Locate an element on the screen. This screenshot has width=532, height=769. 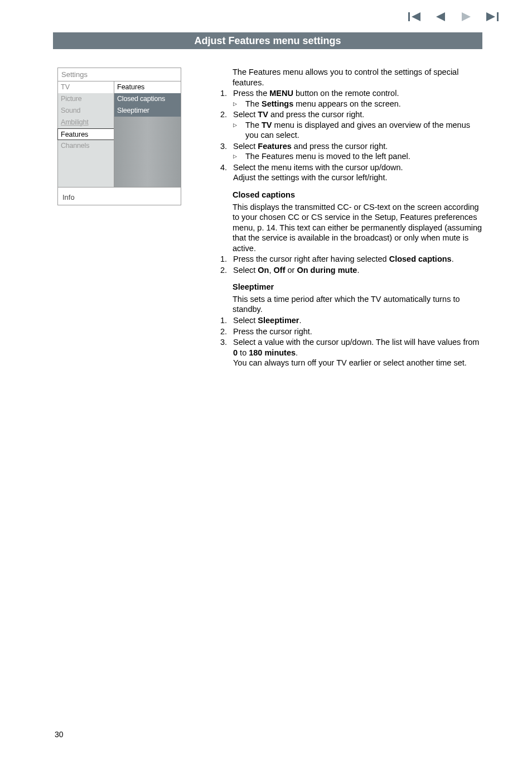
menu-features: Features is located at coordinates (86, 134).